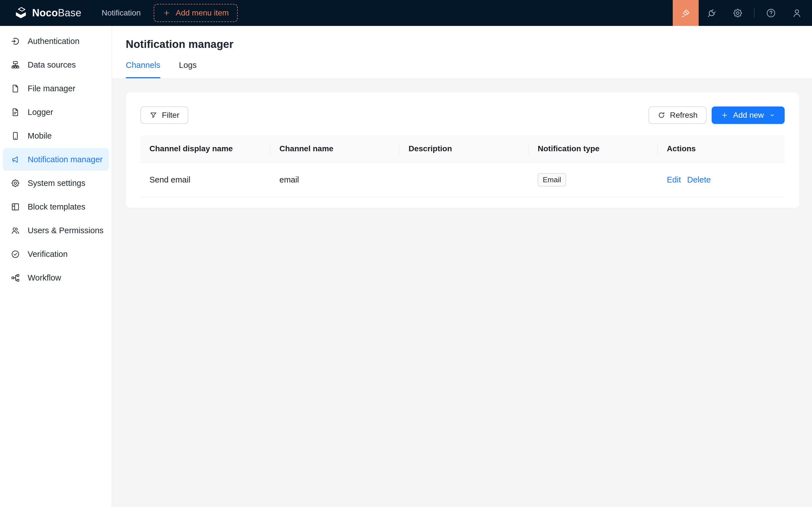 The image size is (812, 507). What do you see at coordinates (797, 13) in the screenshot?
I see `user-button` at bounding box center [797, 13].